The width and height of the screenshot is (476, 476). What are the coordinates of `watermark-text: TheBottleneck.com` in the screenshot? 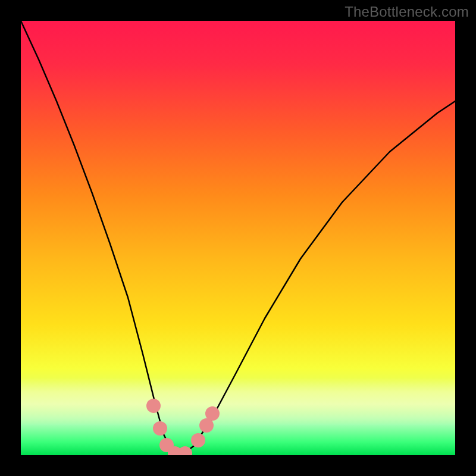 It's located at (407, 12).